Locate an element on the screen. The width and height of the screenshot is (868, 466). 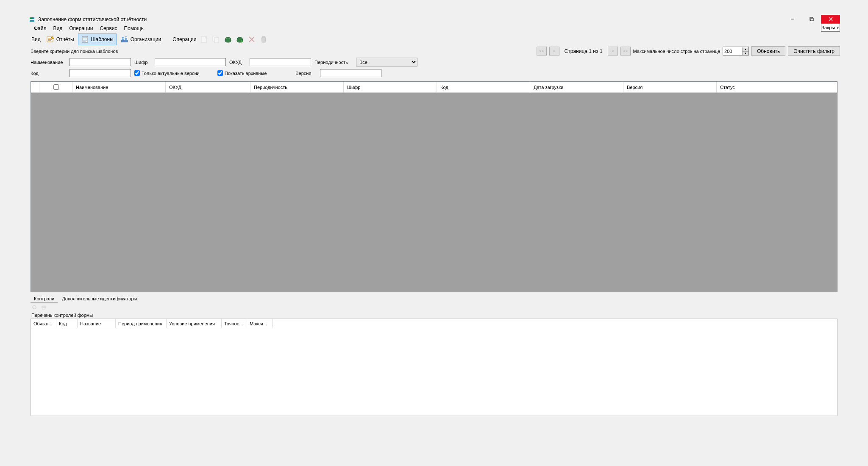
op-import-icon-button is located at coordinates (228, 39).